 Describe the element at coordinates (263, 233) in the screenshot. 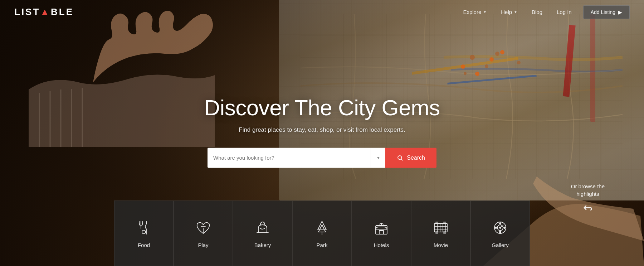

I see `category-bakery: Bakery` at that location.